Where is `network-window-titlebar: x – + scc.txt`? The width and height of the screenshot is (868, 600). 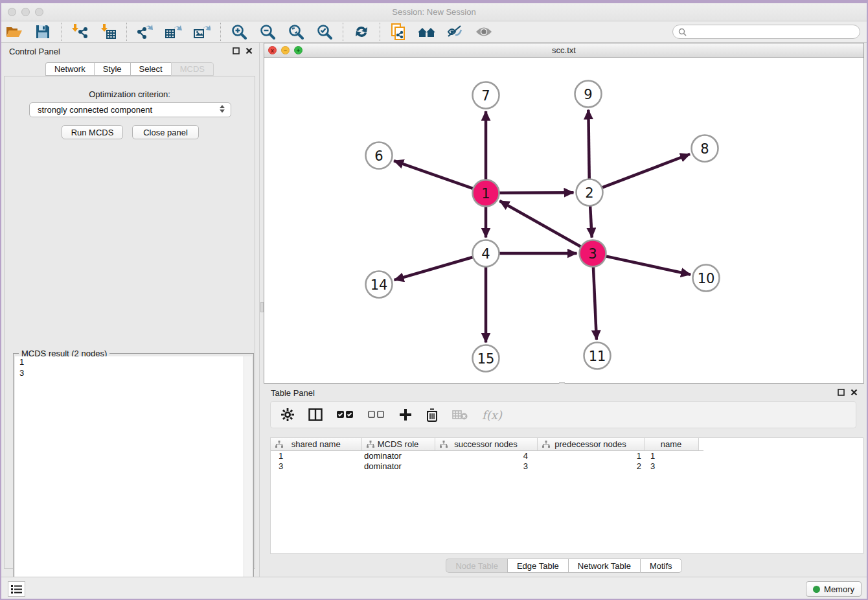 network-window-titlebar: x – + scc.txt is located at coordinates (564, 51).